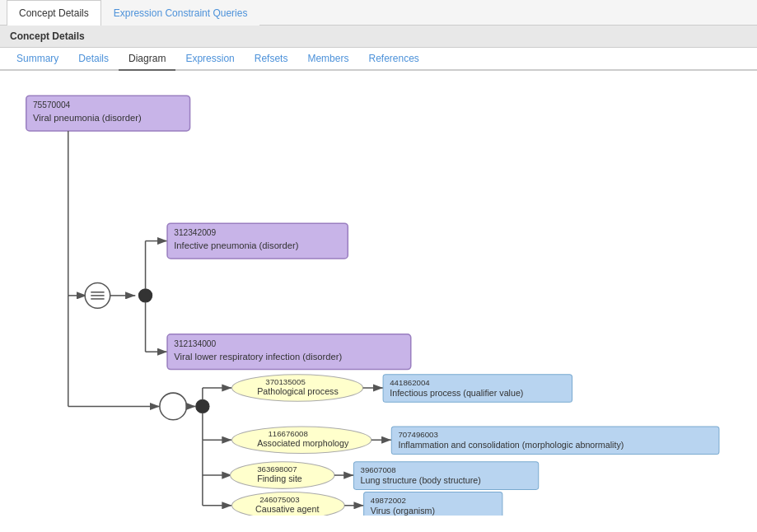 This screenshot has height=532, width=757. What do you see at coordinates (194, 344) in the screenshot?
I see `svg-text: 312134000` at bounding box center [194, 344].